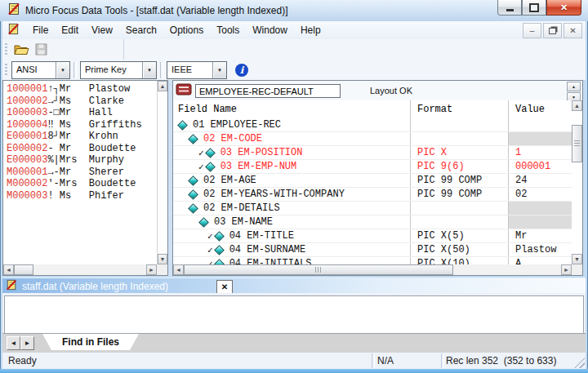 The height and width of the screenshot is (373, 588). Describe the element at coordinates (268, 91) in the screenshot. I see `record-name-input: EMPLOYEE-REC-DEFAULT` at that location.